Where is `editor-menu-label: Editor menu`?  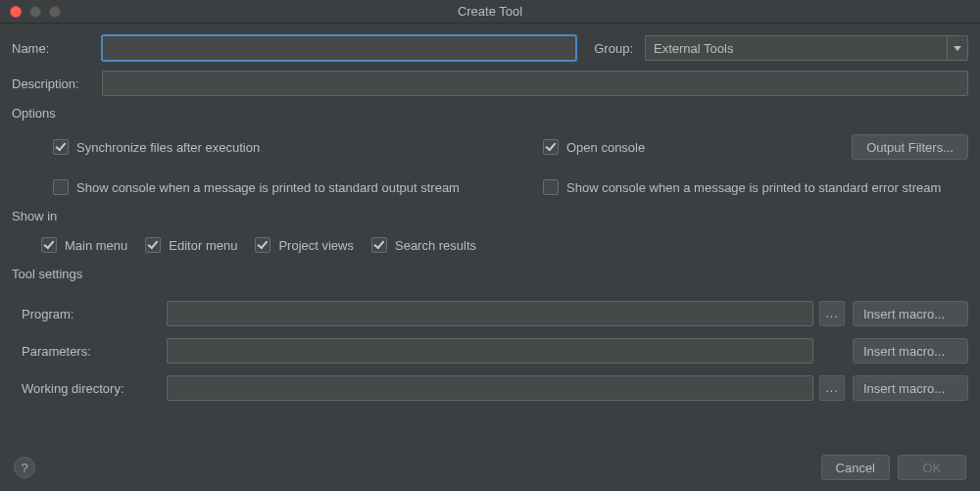
editor-menu-label: Editor menu is located at coordinates (203, 245).